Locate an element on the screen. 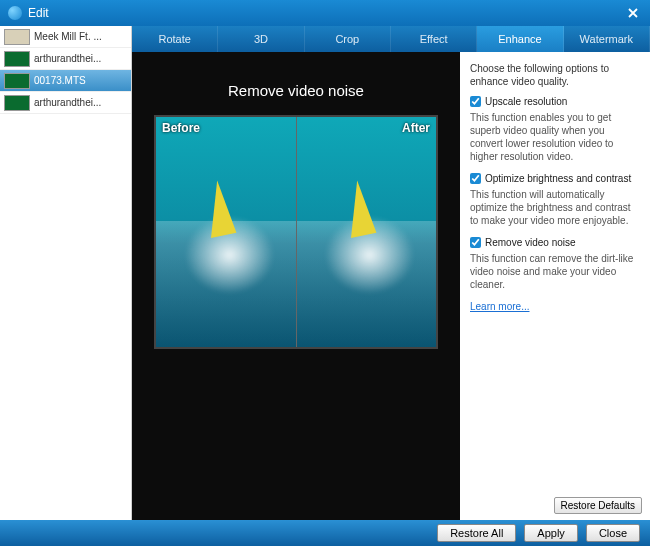 This screenshot has height=546, width=650. tab-label: Effect is located at coordinates (434, 39).